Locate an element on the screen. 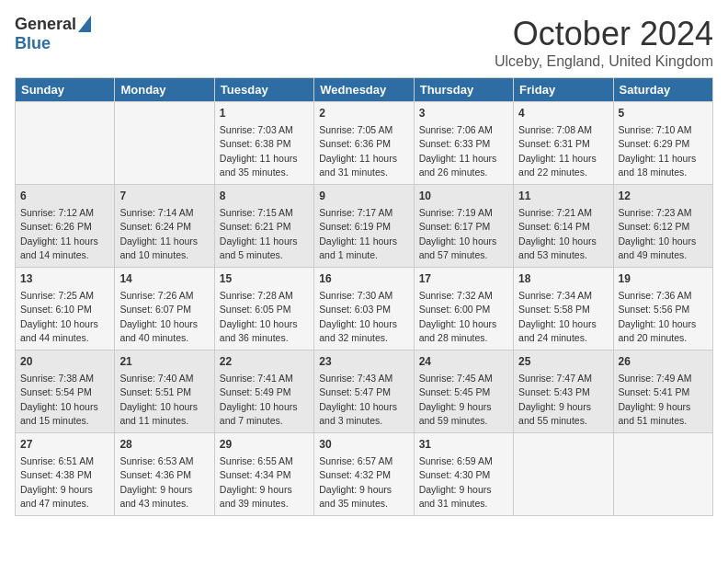  daylight-text: Daylight: 10 hours and 49 minutes. is located at coordinates (658, 248).